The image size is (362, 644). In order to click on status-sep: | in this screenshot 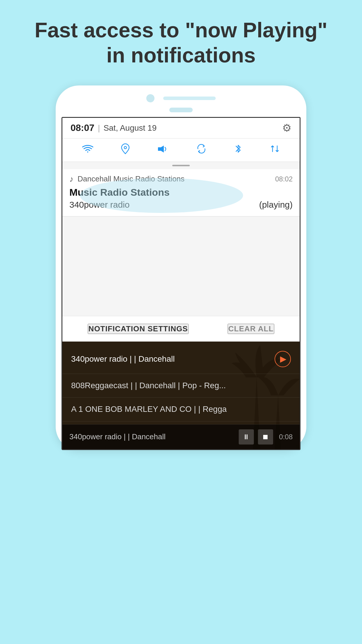, I will do `click(99, 128)`.